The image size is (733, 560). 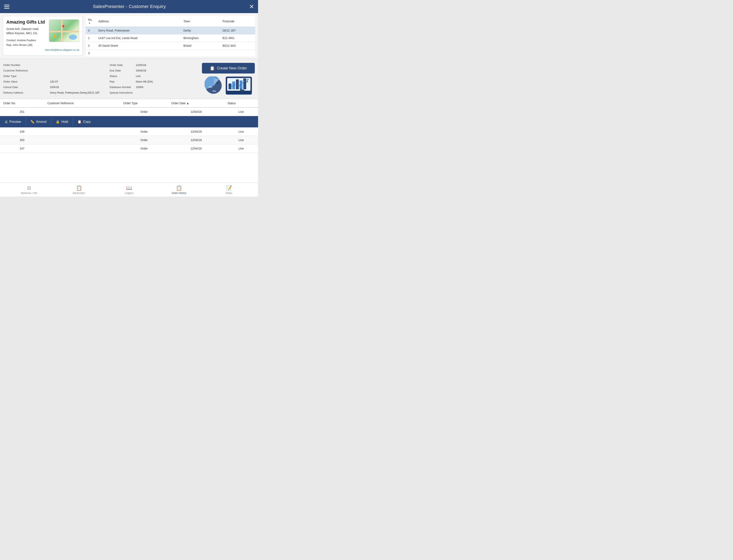 What do you see at coordinates (26, 40) in the screenshot?
I see `contact-name: Andrew Faulkes` at bounding box center [26, 40].